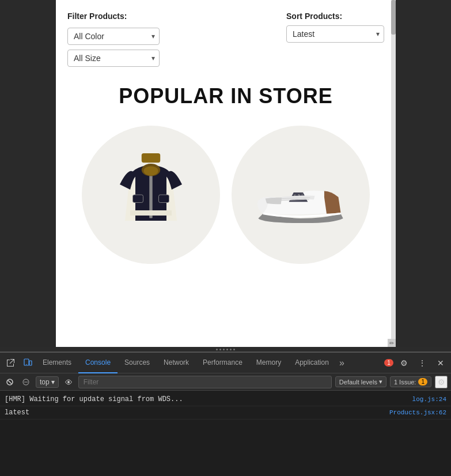  I want to click on tab-application: Application, so click(312, 363).